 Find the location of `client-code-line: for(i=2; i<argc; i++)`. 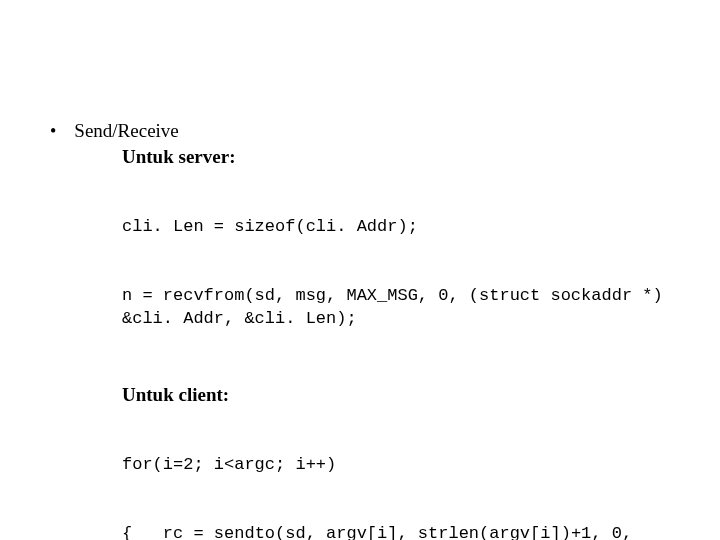

client-code-line: for(i=2; i<argc; i++) is located at coordinates (401, 466).